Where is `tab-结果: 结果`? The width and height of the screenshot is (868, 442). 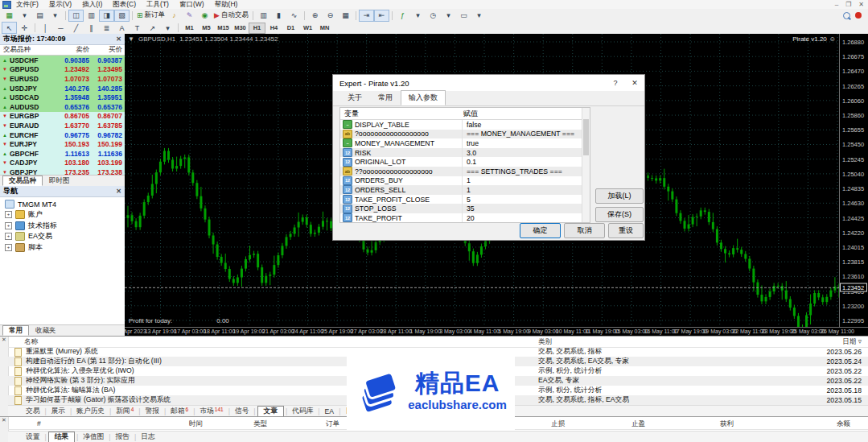
tab-结果: 结果 is located at coordinates (61, 436).